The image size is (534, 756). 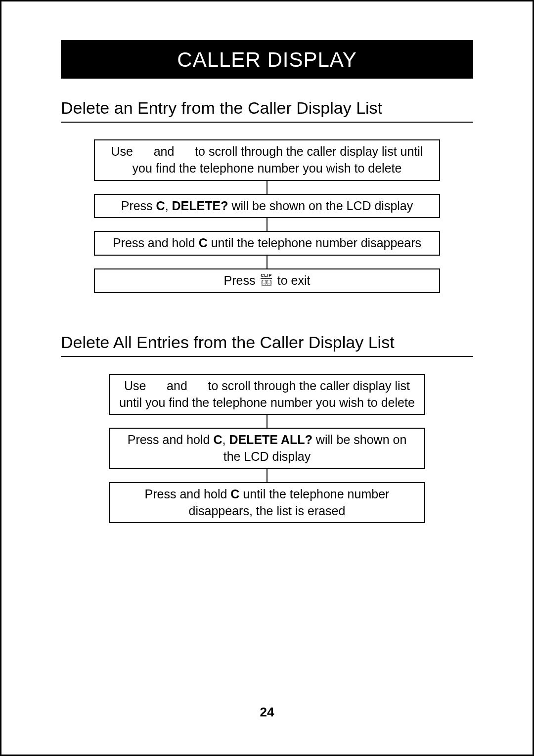 I want to click on step-press-clip-exit: Press CLIP to exit, so click(x=267, y=281).